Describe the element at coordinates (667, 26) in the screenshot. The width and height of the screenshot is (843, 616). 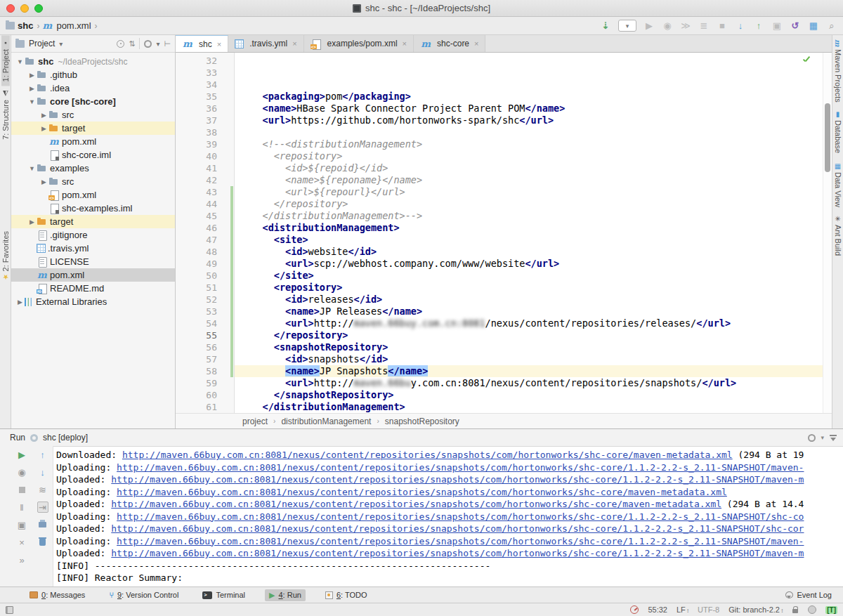
I see `debug-icon: ◉` at that location.